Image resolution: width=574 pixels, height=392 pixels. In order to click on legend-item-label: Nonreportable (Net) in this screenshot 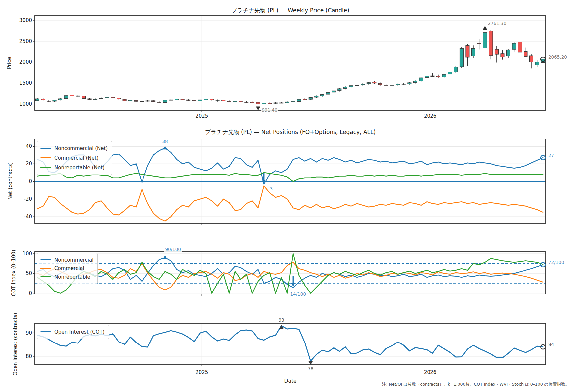, I will do `click(80, 168)`.